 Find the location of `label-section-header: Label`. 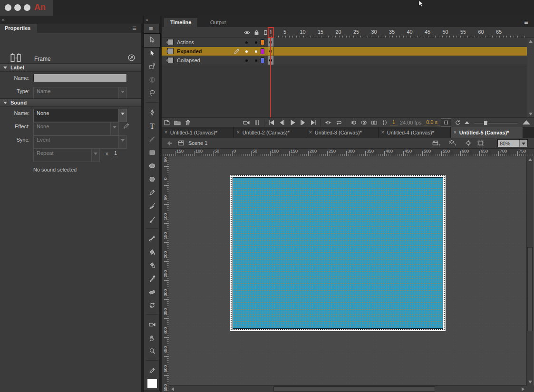

label-section-header: Label is located at coordinates (70, 67).